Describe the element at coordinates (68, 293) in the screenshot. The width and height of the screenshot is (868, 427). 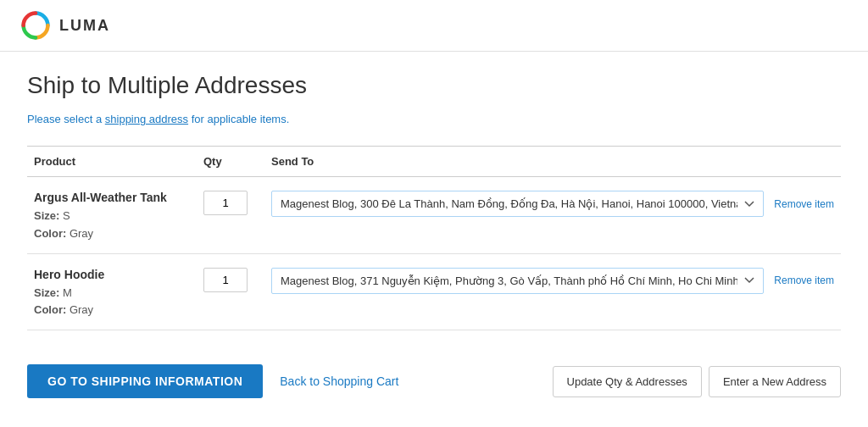
I see `attr-value: M` at that location.